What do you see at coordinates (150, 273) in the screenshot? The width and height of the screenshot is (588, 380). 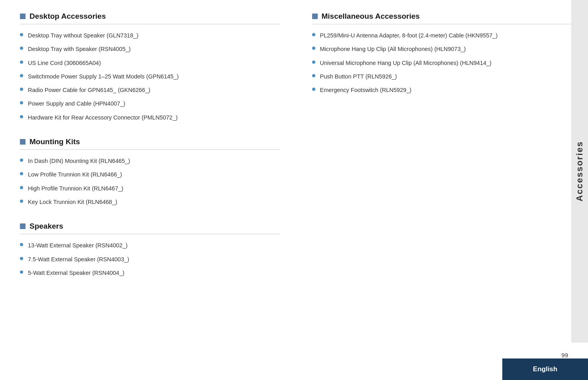 I see `list-item: 5-Watt External Speaker (RSN4004_)` at bounding box center [150, 273].